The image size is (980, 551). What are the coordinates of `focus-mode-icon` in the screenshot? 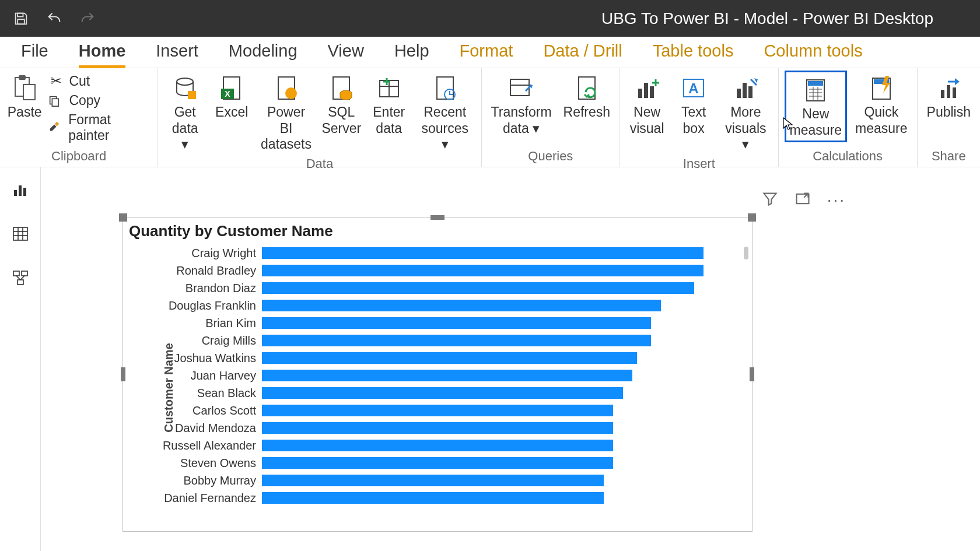 It's located at (803, 200).